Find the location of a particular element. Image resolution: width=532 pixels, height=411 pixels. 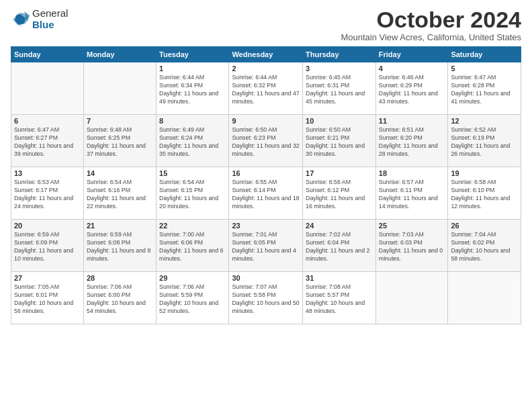

day-detail: Sunrise: 6:58 AMSunset: 6:10 PMDaylight:… is located at coordinates (484, 195).